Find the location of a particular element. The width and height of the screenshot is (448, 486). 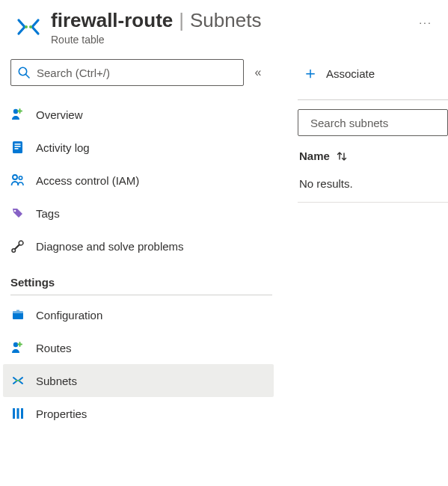

sidebar-item-configuration: Configuration is located at coordinates (138, 315).